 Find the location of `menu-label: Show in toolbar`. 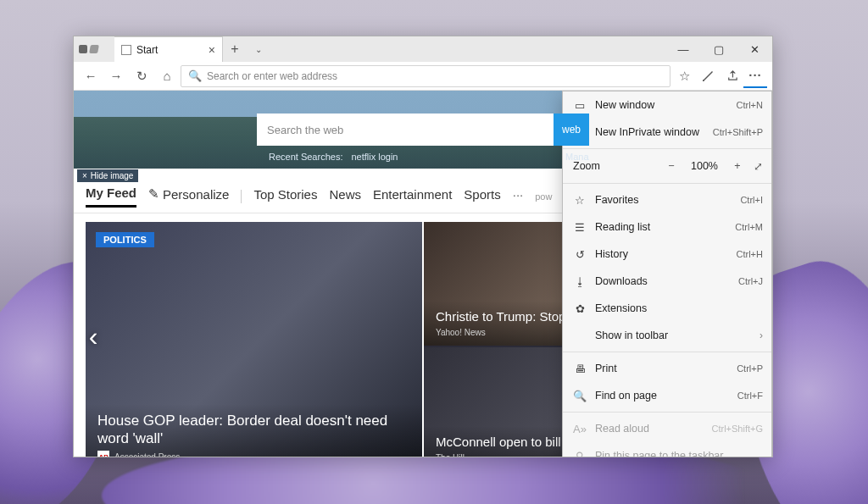

menu-label: Show in toolbar is located at coordinates (673, 335).